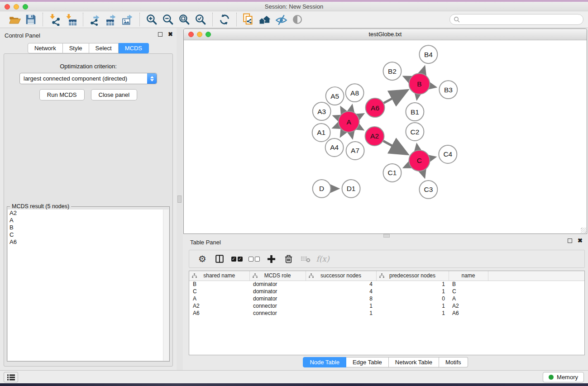 The width and height of the screenshot is (588, 386). I want to click on memory-button: Memory, so click(563, 377).